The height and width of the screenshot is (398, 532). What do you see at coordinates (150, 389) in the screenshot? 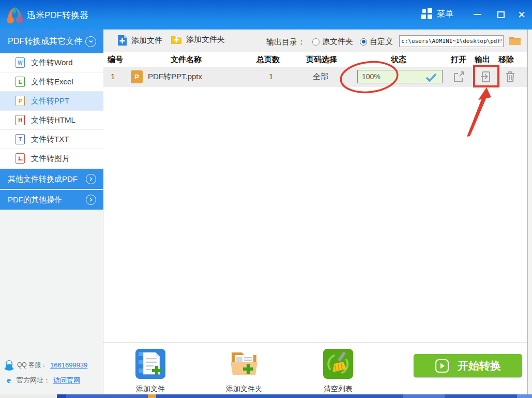
I see `add-file-action-label: 添加文件` at bounding box center [150, 389].